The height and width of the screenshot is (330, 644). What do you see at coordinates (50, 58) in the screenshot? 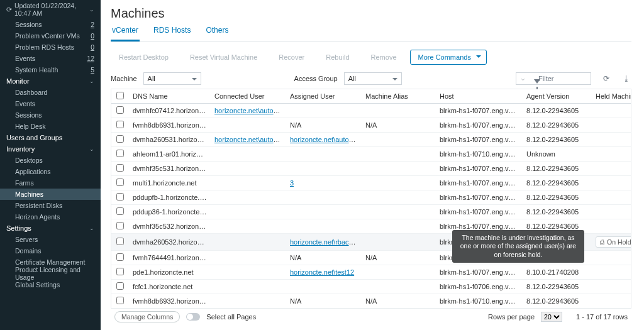
I see `sidebar-item-events: Events12` at bounding box center [50, 58].